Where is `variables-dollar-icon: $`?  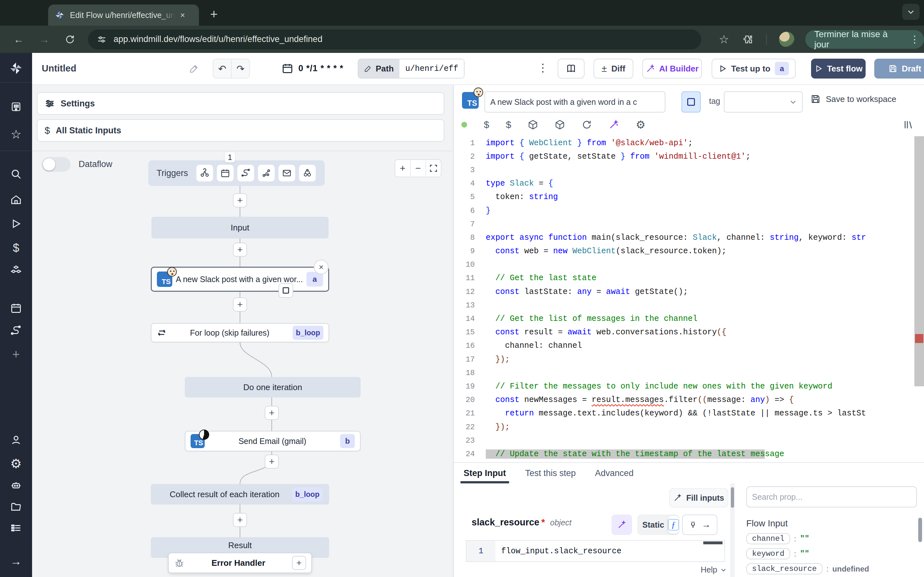 variables-dollar-icon: $ is located at coordinates (486, 124).